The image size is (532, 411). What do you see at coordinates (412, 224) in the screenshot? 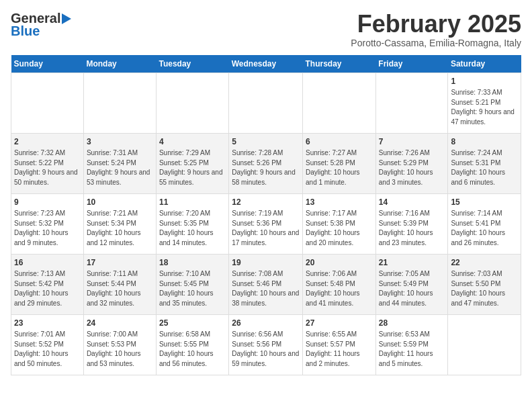
I see `calendar-cell: 14Sunrise: 7:16 AM Sunset: 5:39 PM Dayli…` at bounding box center [412, 224].